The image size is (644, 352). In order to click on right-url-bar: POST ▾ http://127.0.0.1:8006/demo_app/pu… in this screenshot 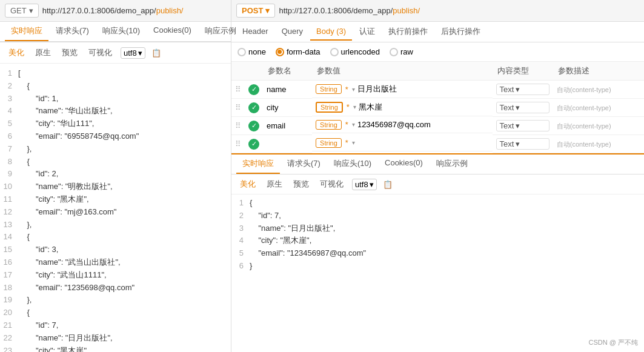, I will do `click(437, 11)`.